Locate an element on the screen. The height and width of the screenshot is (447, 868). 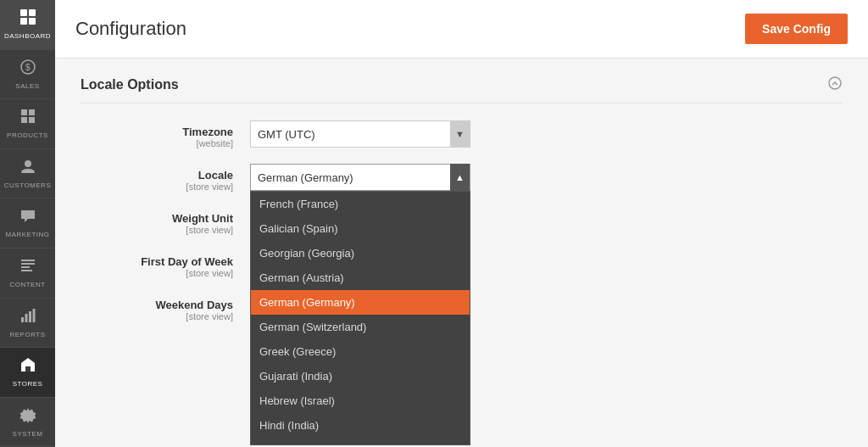
sidebar-item-label: CuSToMERS is located at coordinates (27, 186).